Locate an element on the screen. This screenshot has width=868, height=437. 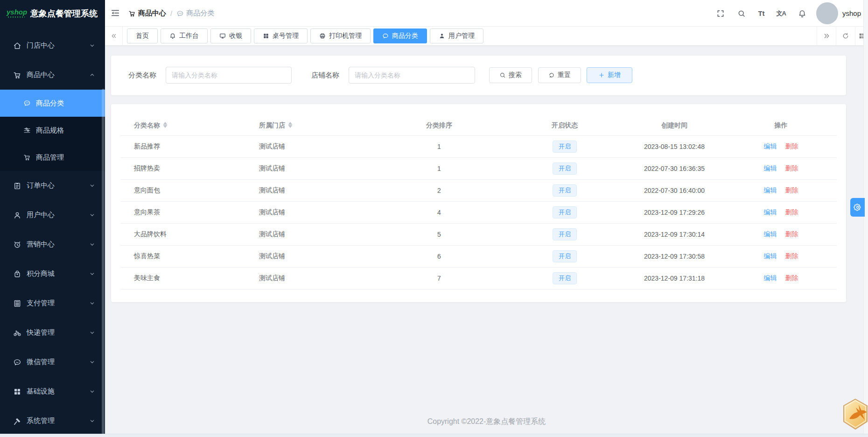
sidebar-item-goods-category: 商品分类 is located at coordinates (52, 103).